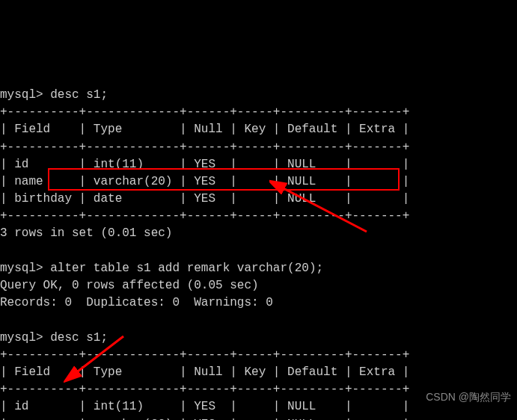  I want to click on prompt-line-2: mysql> alter table s1 add remark varchar…, so click(162, 268).